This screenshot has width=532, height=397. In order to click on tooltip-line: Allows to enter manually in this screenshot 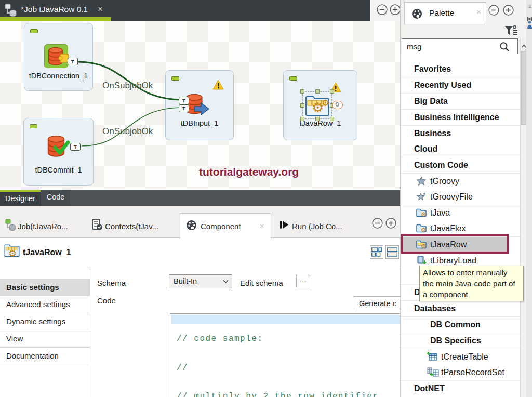, I will do `click(472, 272)`.